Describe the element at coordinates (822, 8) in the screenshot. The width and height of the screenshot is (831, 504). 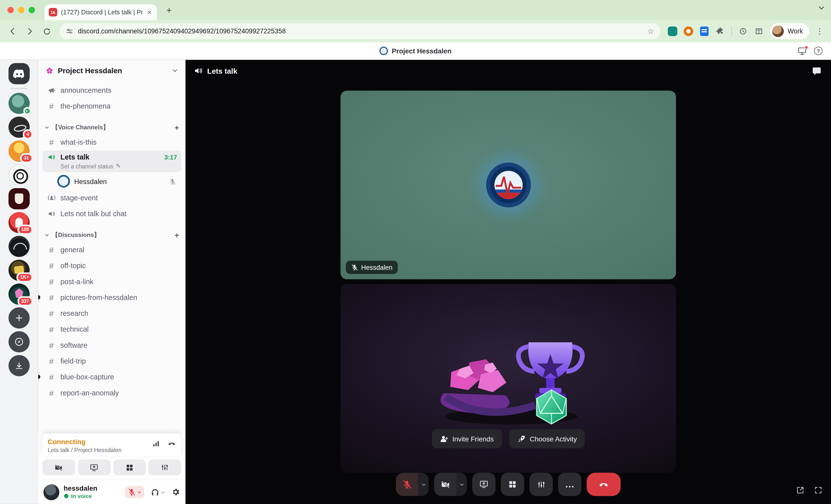
I see `tab-search-icon` at that location.